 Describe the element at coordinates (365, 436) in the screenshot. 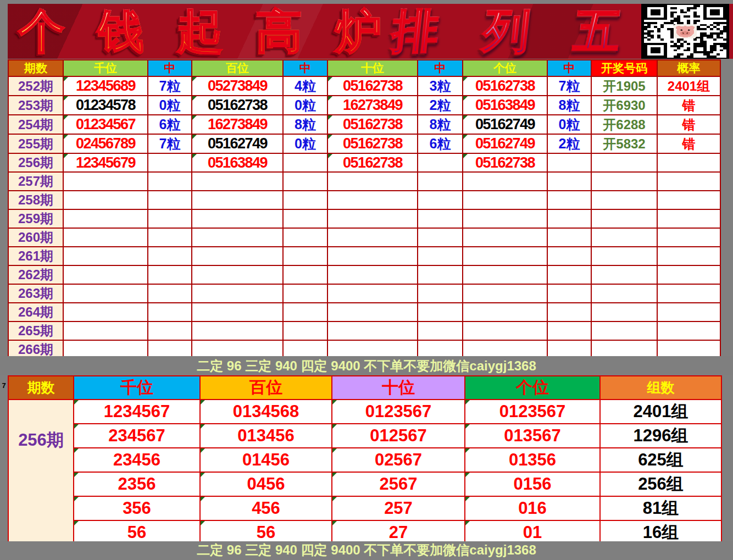

I see `table-row: 2345670134560125670135671296组` at that location.